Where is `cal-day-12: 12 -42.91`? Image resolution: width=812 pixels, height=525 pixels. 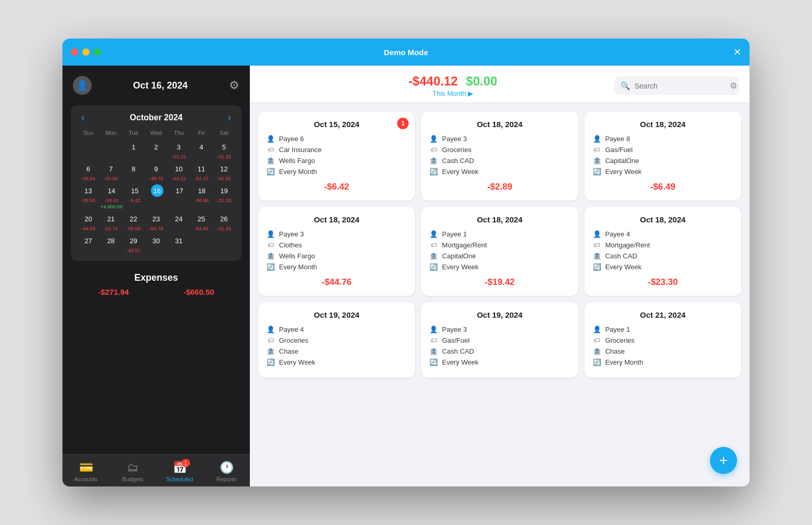 cal-day-12: 12 -42.91 is located at coordinates (224, 172).